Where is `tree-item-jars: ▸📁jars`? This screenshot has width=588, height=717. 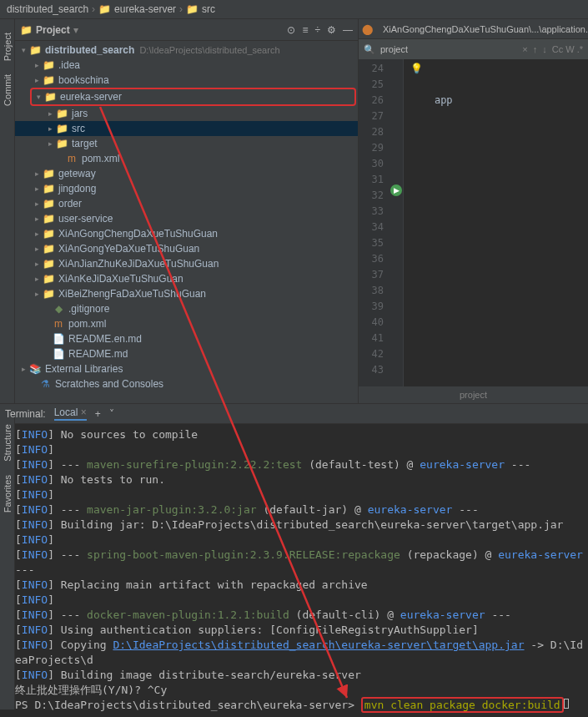 tree-item-jars: ▸📁jars is located at coordinates (187, 114).